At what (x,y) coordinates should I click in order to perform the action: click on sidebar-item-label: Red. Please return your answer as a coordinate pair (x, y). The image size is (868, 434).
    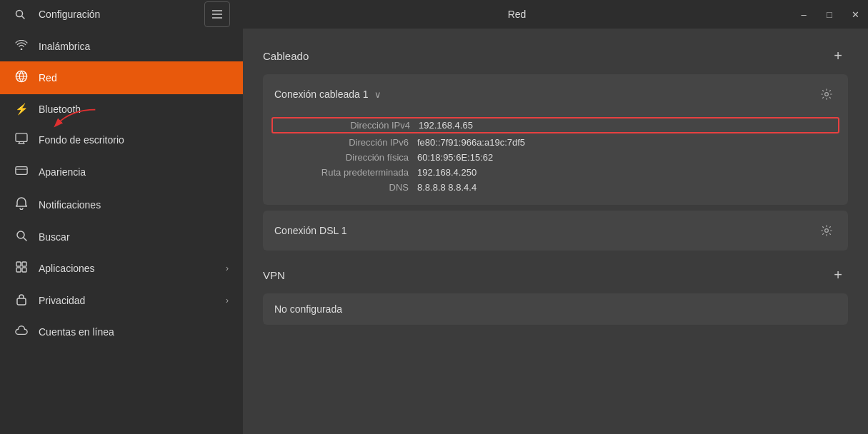
    Looking at the image, I should click on (48, 78).